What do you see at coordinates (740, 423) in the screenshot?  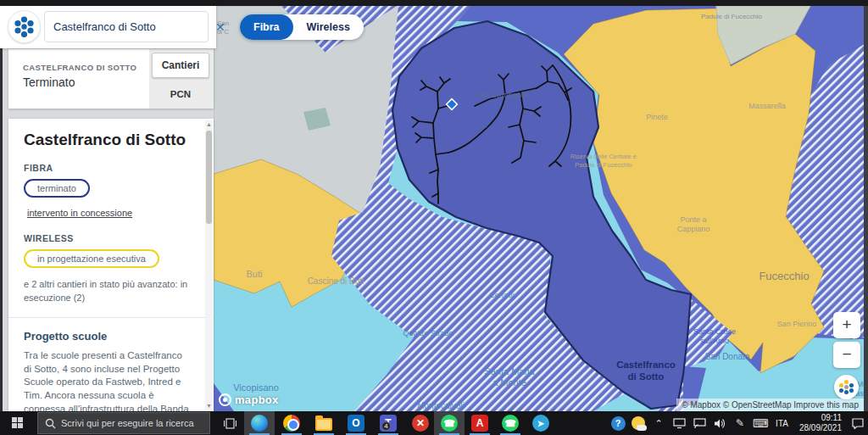 I see `ink-tray-button: ✎` at bounding box center [740, 423].